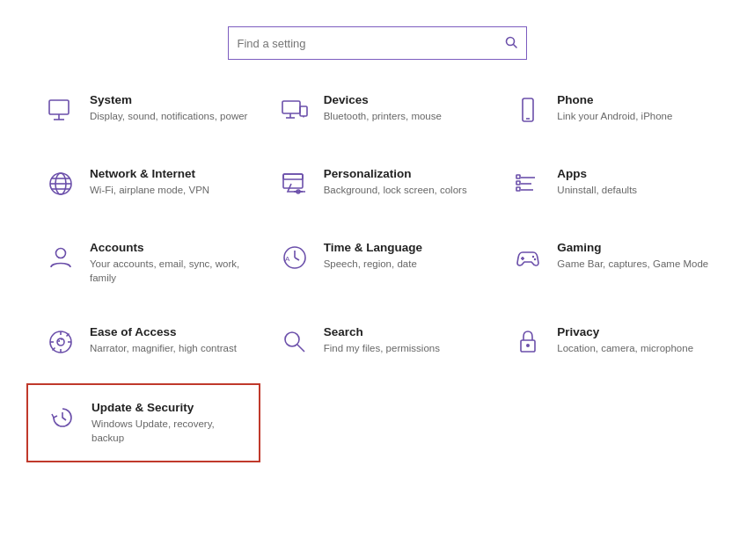  What do you see at coordinates (396, 174) in the screenshot?
I see `personalization-title: Personalization` at bounding box center [396, 174].